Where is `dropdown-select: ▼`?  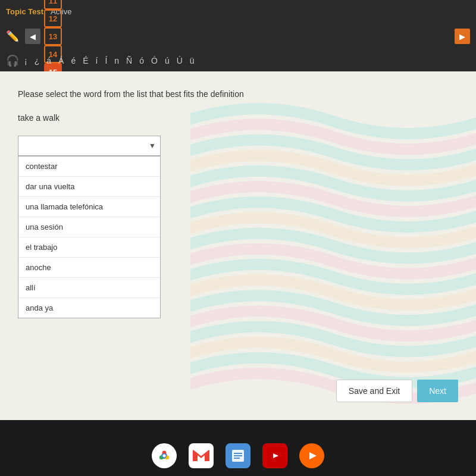 dropdown-select: ▼ is located at coordinates (89, 146).